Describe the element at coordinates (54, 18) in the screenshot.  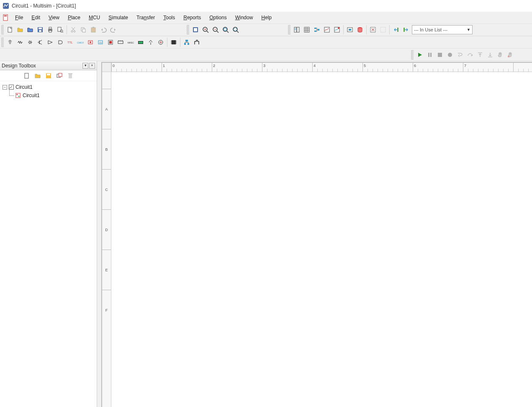
I see `menu-view: View` at that location.